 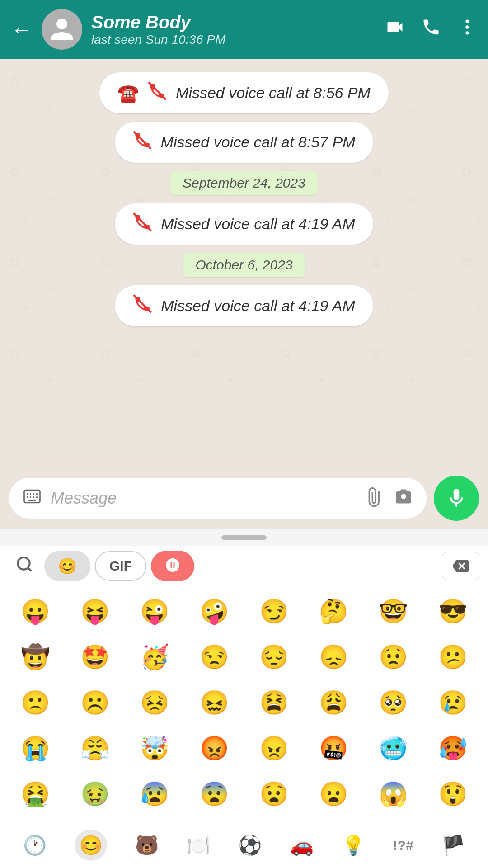 What do you see at coordinates (393, 703) in the screenshot?
I see `emoji-cell: 🥺` at bounding box center [393, 703].